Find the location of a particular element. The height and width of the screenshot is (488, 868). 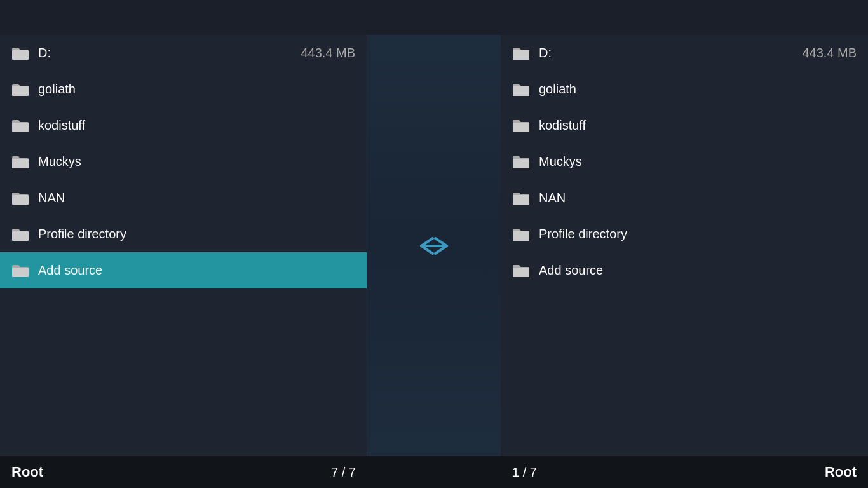

footer-right: 1 / 7 Root is located at coordinates (684, 472).